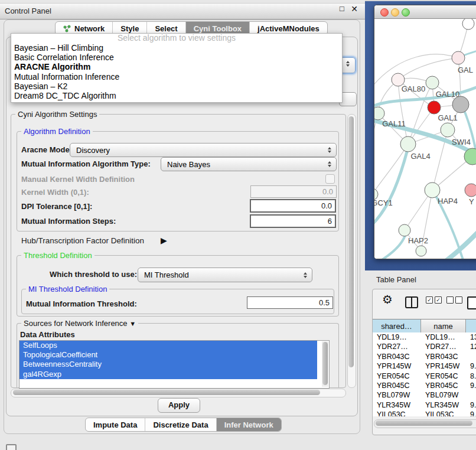 This screenshot has width=476, height=450. Describe the element at coordinates (290, 302) in the screenshot. I see `mi-threshold-field: 0.5` at that location.